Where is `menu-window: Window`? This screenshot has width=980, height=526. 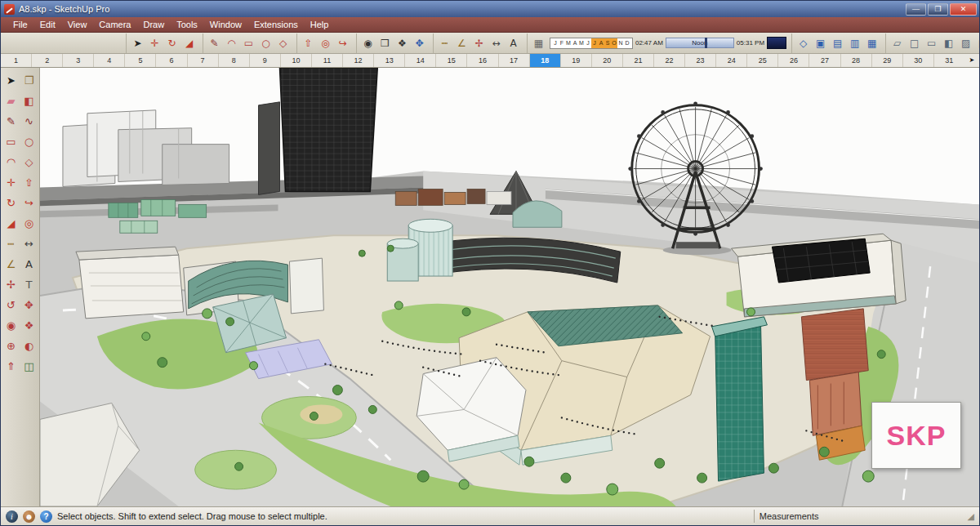
menu-window: Window is located at coordinates (225, 25).